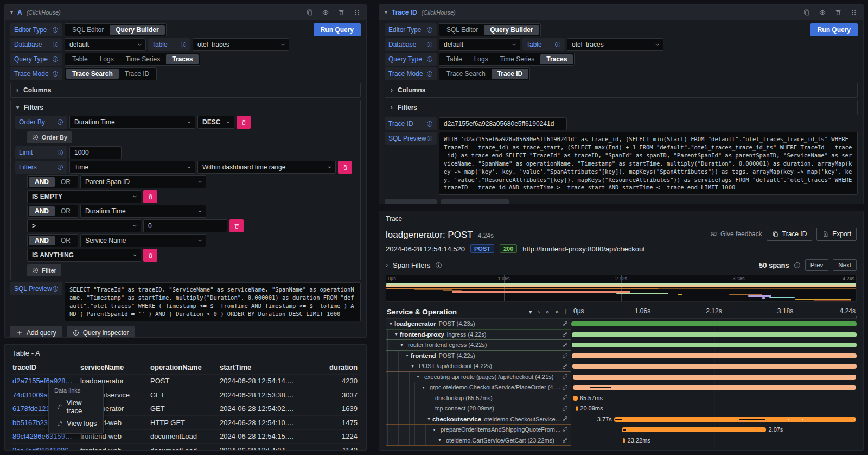  I want to click on order-by-field-select: Duration Time›, so click(132, 122).